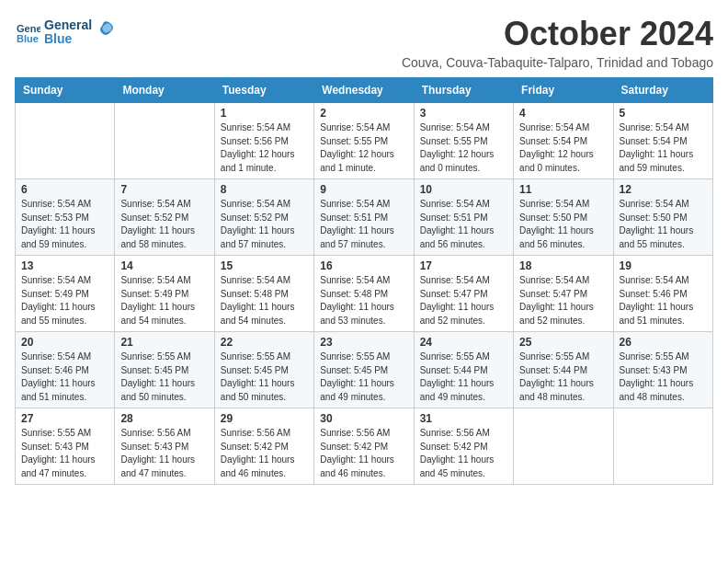 The width and height of the screenshot is (728, 563). I want to click on day-info: Sunrise: 5:54 AM Sunset: 5:54 PM Dayligh…, so click(664, 148).